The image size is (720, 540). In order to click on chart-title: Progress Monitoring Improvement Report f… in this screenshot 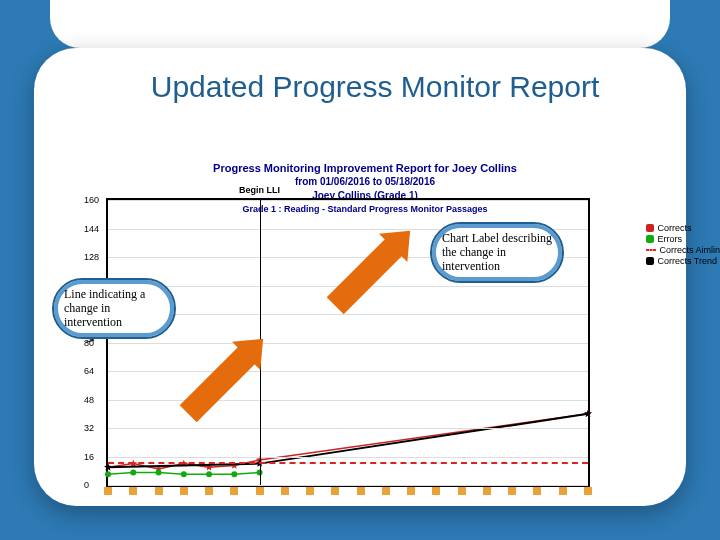, I will do `click(365, 168)`.